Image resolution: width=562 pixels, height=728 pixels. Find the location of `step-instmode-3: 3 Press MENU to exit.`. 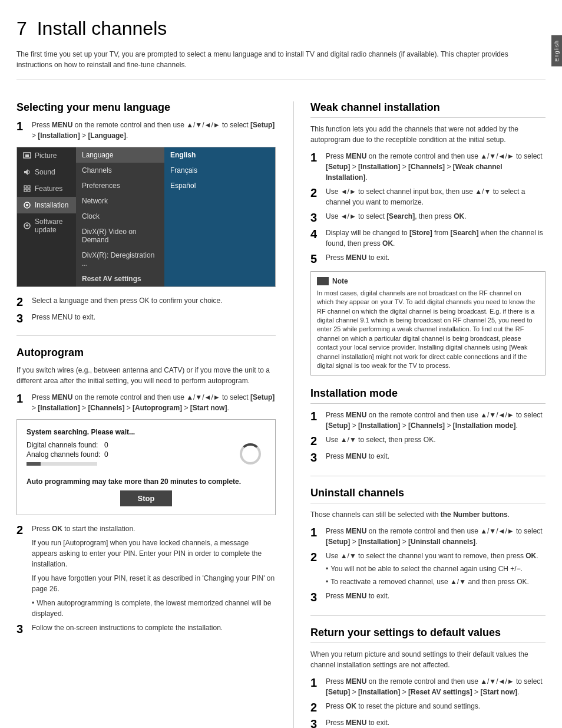

step-instmode-3: 3 Press MENU to exit. is located at coordinates (428, 457).